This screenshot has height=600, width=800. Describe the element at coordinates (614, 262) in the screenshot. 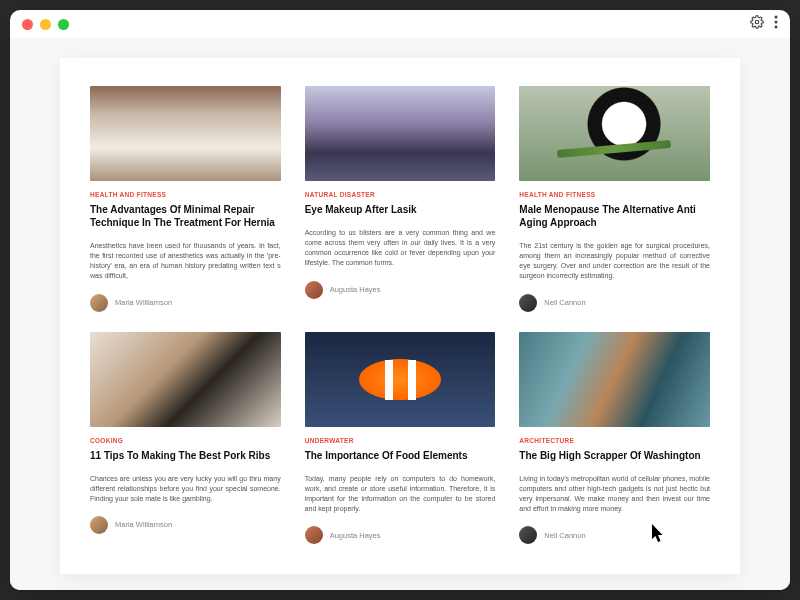

I see `article-excerpt: The 21st century is the golden age for s…` at that location.